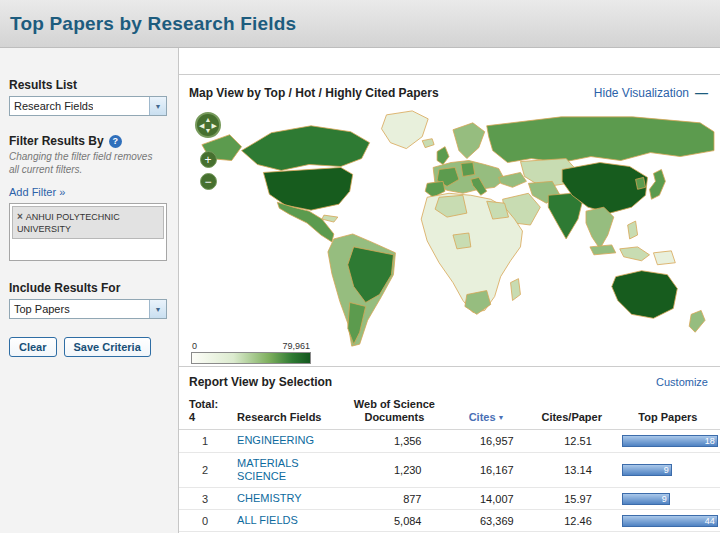 This screenshot has width=720, height=533. I want to click on table-row: 1 ENGINEERING 1,356 16,957 12.51 18, so click(450, 441).